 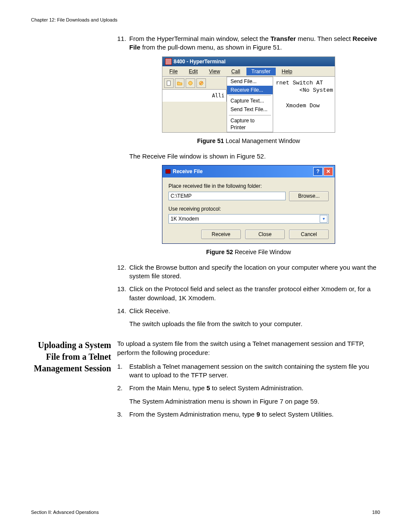 I want to click on protocol-label: Use receiving protocol:, so click(x=249, y=209).